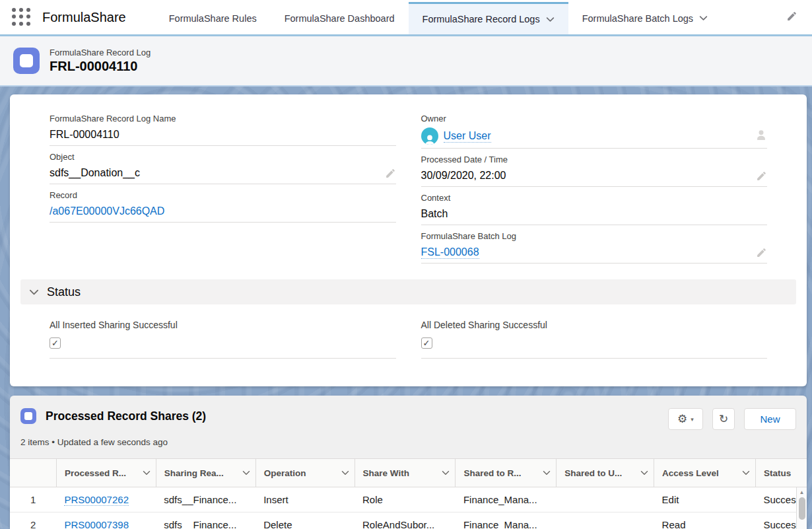  I want to click on record-entity-label: FormulaShare Record Log, so click(100, 53).